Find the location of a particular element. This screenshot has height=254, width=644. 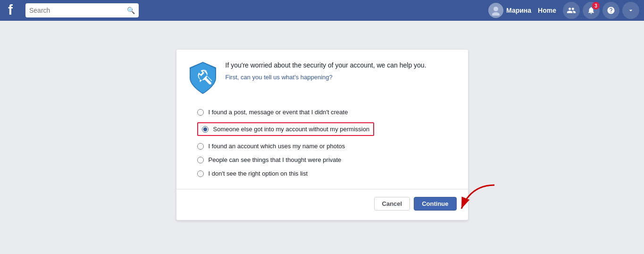

dialog-subtitle: First, can you tell us what's happening? is located at coordinates (326, 77).